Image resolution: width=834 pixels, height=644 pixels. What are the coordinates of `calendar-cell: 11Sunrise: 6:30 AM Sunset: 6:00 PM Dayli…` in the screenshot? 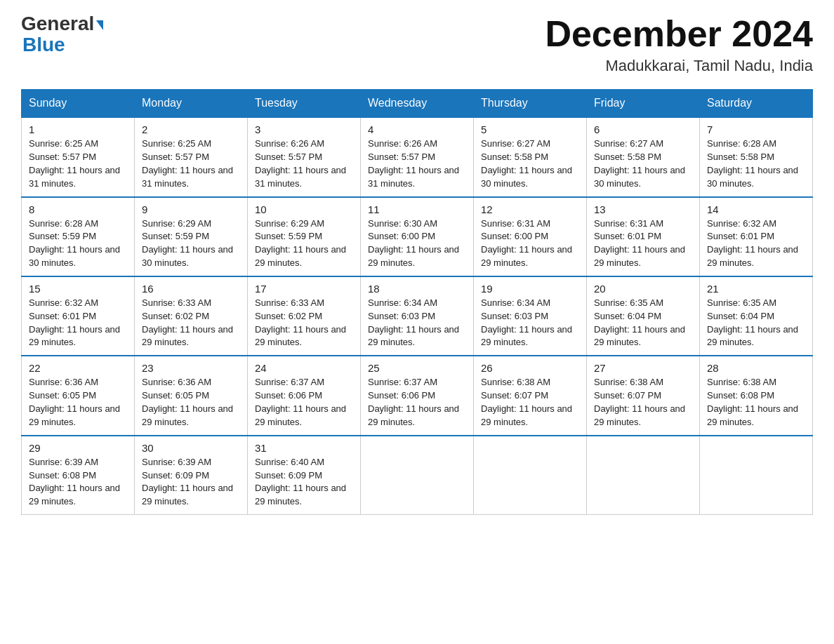 It's located at (417, 237).